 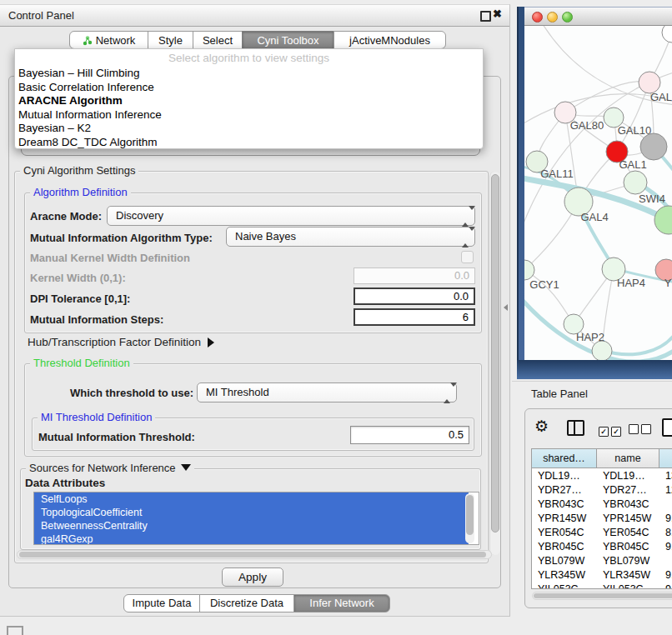 What do you see at coordinates (414, 297) in the screenshot?
I see `dpi-tolerance-field: 0.0` at bounding box center [414, 297].